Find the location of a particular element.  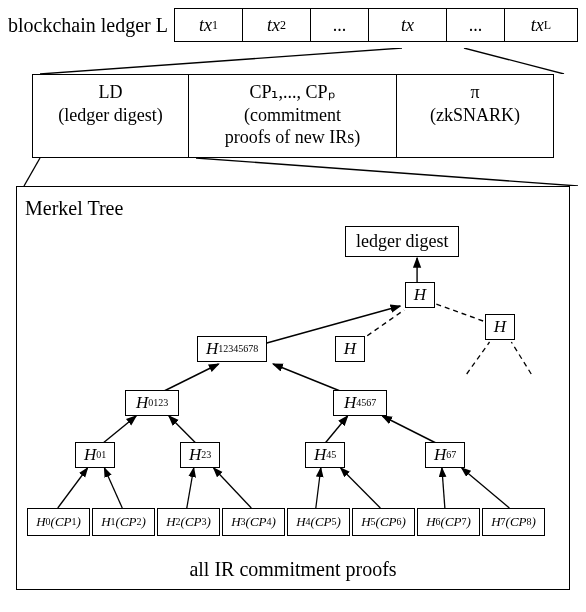

ld-desc: (ledger digest) is located at coordinates (110, 116).